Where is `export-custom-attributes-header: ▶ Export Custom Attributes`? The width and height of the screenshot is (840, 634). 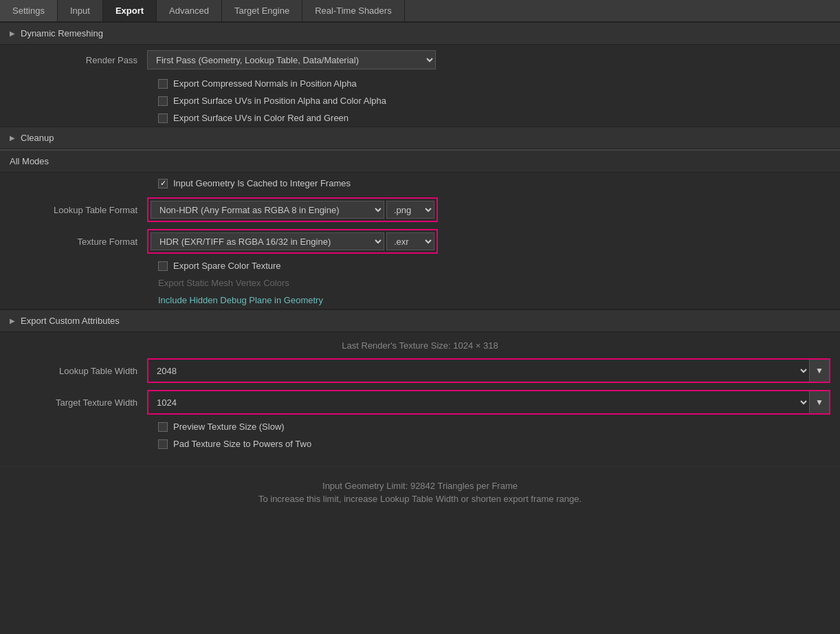
export-custom-attributes-header: ▶ Export Custom Attributes is located at coordinates (420, 320).